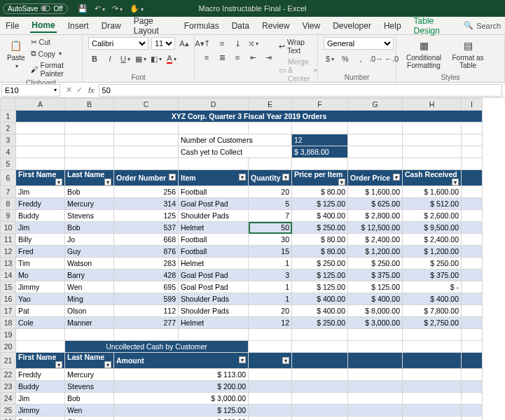  I want to click on cell: Fred, so click(41, 252).